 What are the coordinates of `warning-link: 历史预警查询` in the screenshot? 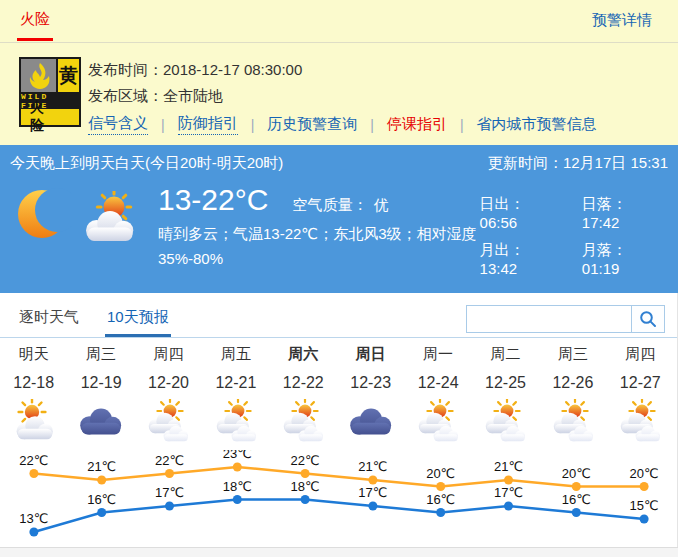 It's located at (312, 124).